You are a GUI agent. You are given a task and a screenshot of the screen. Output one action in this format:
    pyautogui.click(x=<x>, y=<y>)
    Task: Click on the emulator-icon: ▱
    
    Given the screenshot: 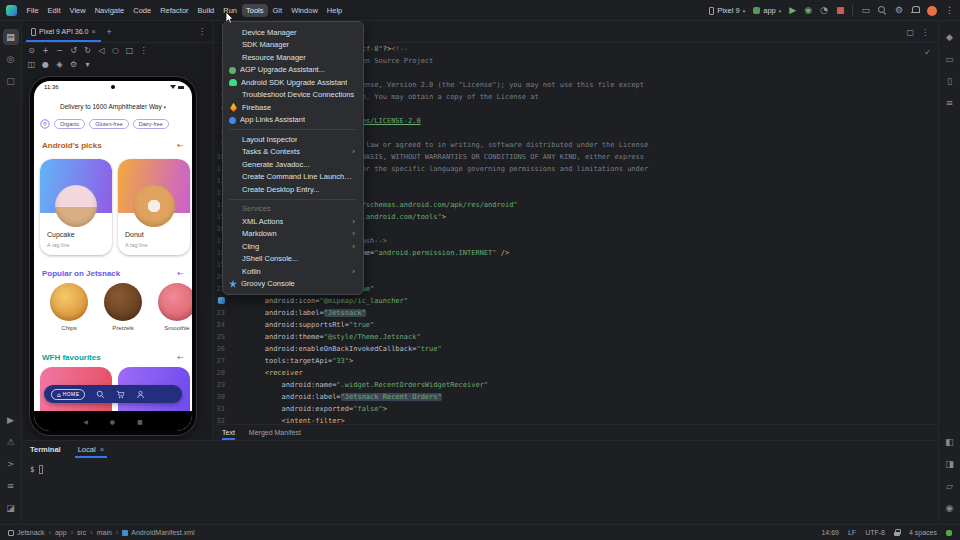 What is the action you would take?
    pyautogui.click(x=950, y=486)
    